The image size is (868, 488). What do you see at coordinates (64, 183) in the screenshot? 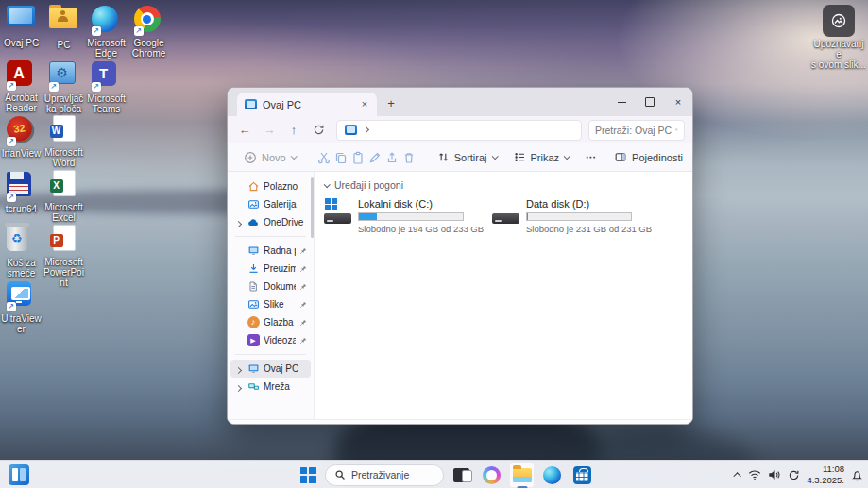
I see `excel-icon: X` at bounding box center [64, 183].